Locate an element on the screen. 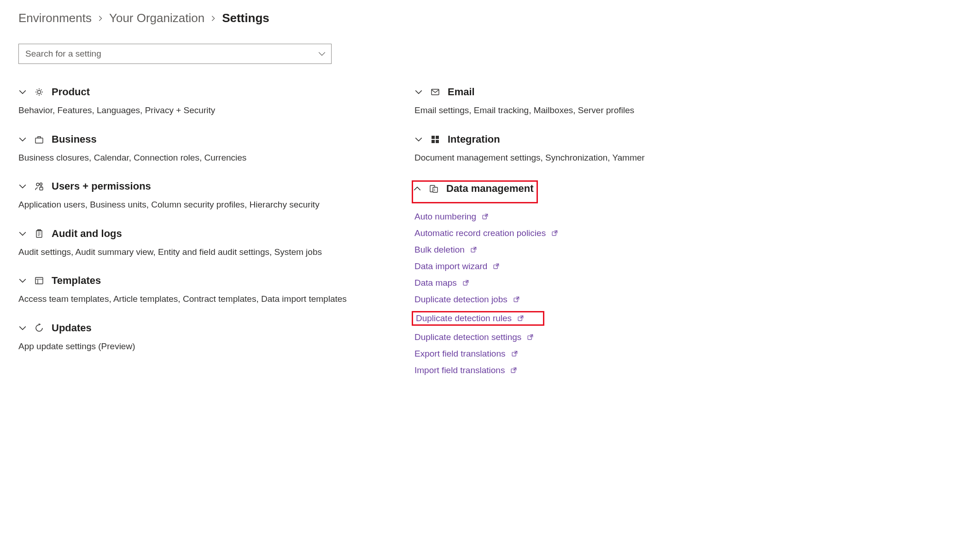 This screenshot has width=980, height=542. link-auto-numbering: Auto numbering is located at coordinates (534, 217).